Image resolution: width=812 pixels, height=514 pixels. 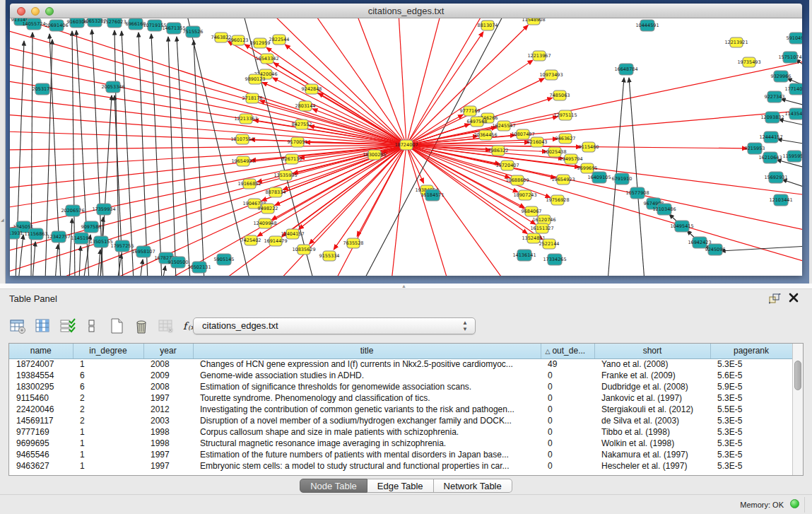 What do you see at coordinates (178, 262) in the screenshot?
I see `teal-node: 9150500` at bounding box center [178, 262].